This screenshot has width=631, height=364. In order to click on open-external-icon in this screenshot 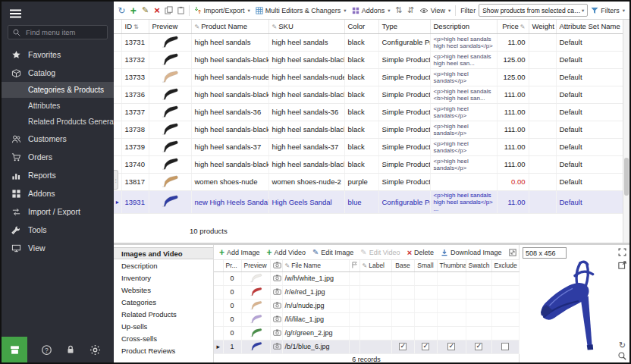, I will do `click(622, 265)`.